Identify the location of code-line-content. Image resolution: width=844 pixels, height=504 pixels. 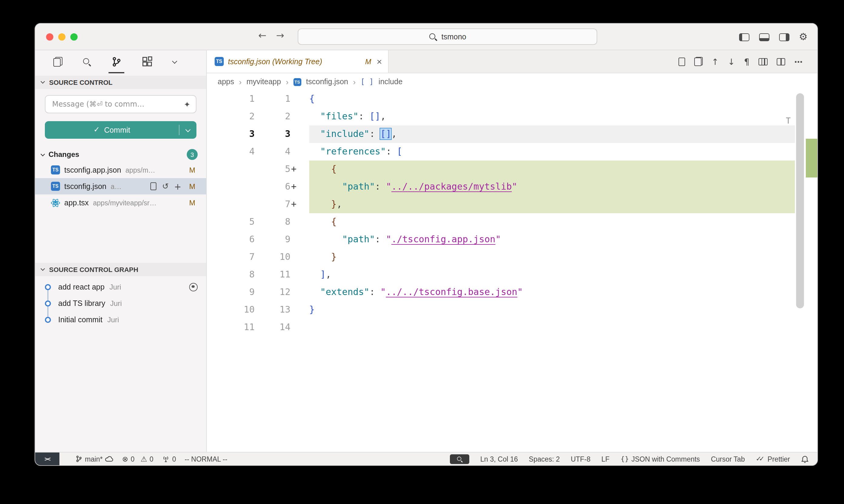
(552, 327).